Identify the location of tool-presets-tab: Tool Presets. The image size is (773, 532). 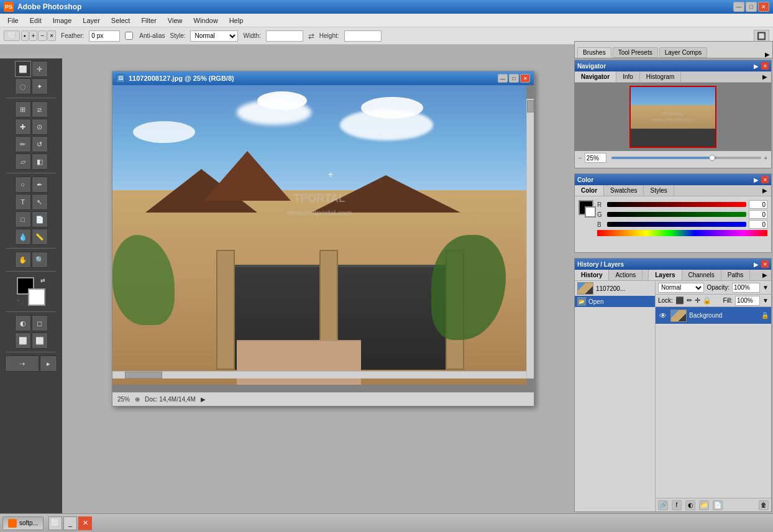
(635, 52).